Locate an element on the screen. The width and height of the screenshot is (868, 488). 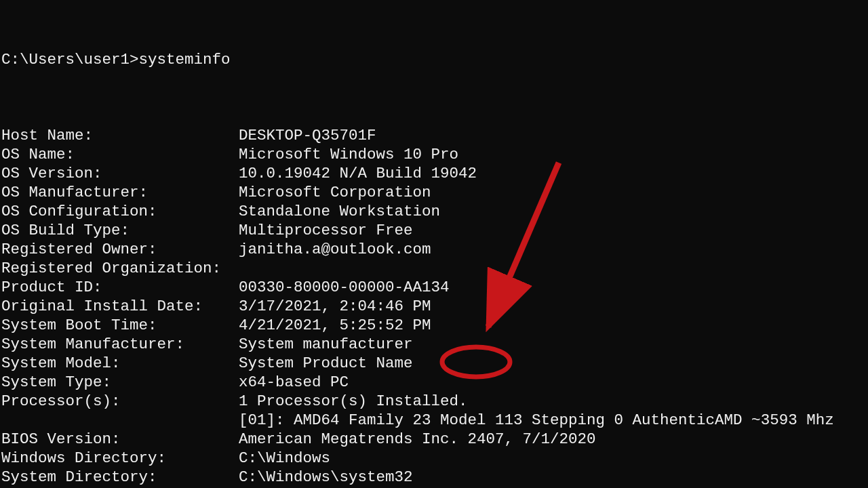
row-label: OS Manufacturer: is located at coordinates (120, 192).